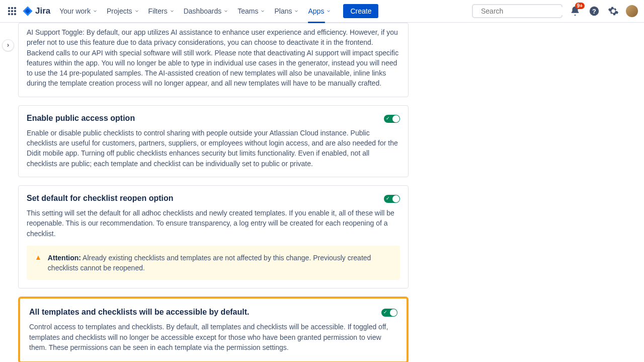  What do you see at coordinates (252, 11) in the screenshot?
I see `nav-teams: Teams` at bounding box center [252, 11].